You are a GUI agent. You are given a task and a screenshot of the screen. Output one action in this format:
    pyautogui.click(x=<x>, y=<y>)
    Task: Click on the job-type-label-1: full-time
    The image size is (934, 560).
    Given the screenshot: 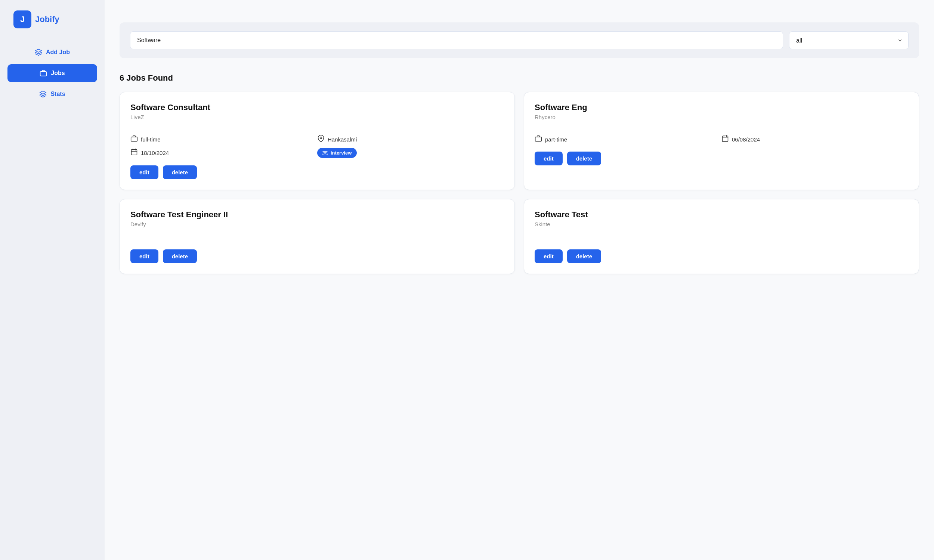 What is the action you would take?
    pyautogui.click(x=151, y=140)
    